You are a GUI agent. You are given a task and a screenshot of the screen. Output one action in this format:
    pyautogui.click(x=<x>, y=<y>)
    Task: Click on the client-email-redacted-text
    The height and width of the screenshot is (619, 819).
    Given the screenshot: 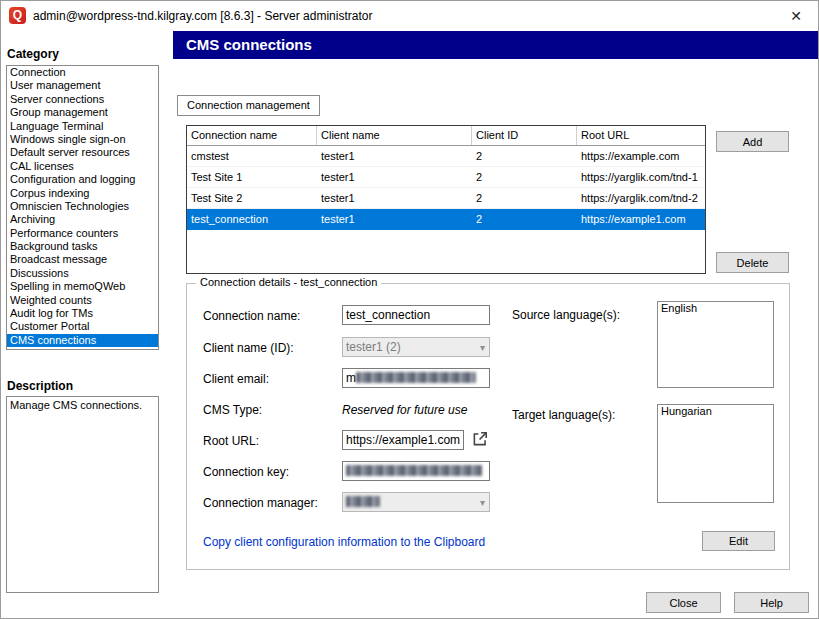 What is the action you would take?
    pyautogui.click(x=416, y=378)
    